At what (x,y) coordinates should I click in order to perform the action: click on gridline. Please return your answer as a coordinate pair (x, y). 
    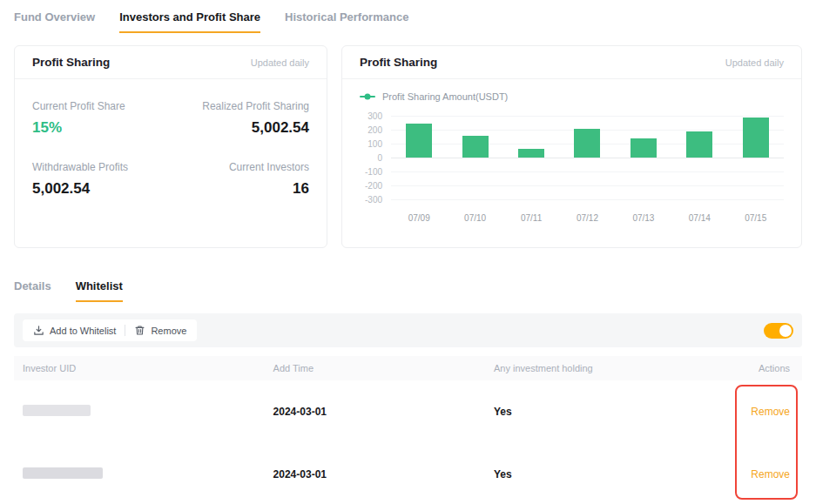
    Looking at the image, I should click on (587, 200).